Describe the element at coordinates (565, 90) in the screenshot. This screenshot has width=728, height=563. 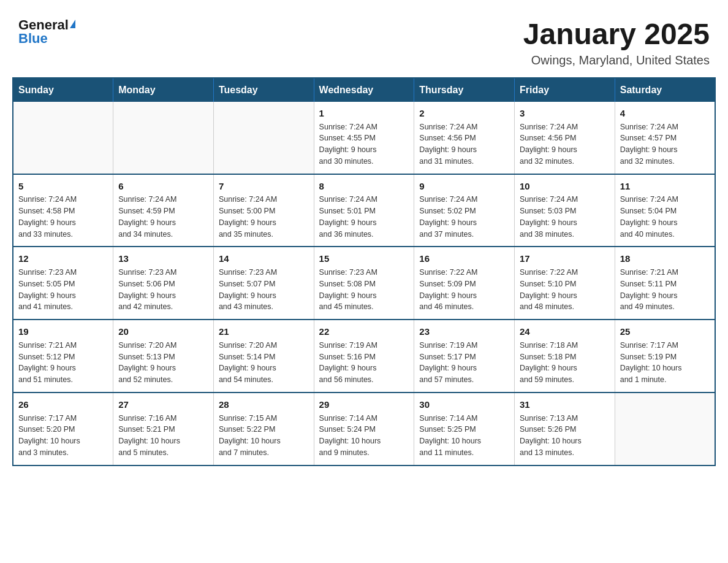
I see `weekday-header-friday: Friday` at that location.